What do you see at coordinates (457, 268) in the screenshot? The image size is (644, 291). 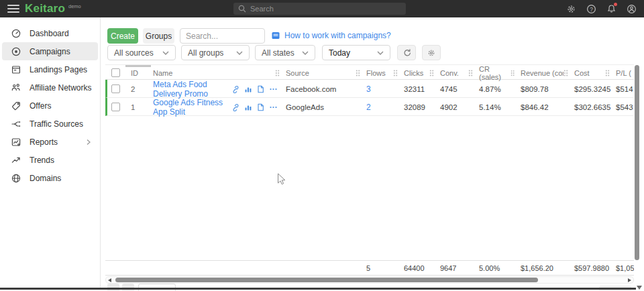 I see `total-conv: 9647` at bounding box center [457, 268].